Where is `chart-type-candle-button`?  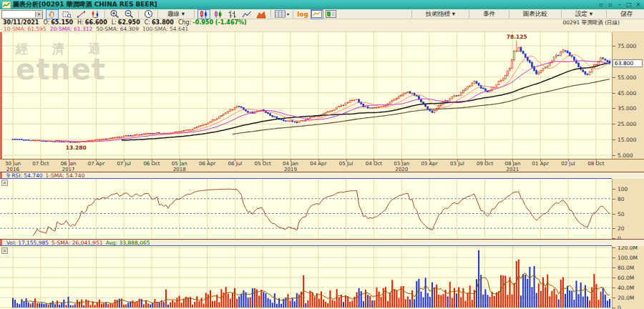
chart-type-candle-button is located at coordinates (204, 14).